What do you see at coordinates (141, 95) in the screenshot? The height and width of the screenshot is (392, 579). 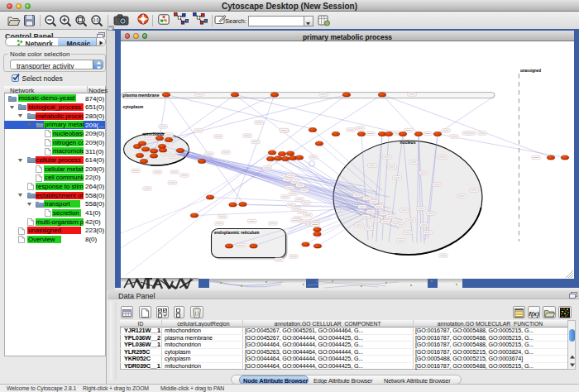 I see `svg-text: plasma membrane` at bounding box center [141, 95].